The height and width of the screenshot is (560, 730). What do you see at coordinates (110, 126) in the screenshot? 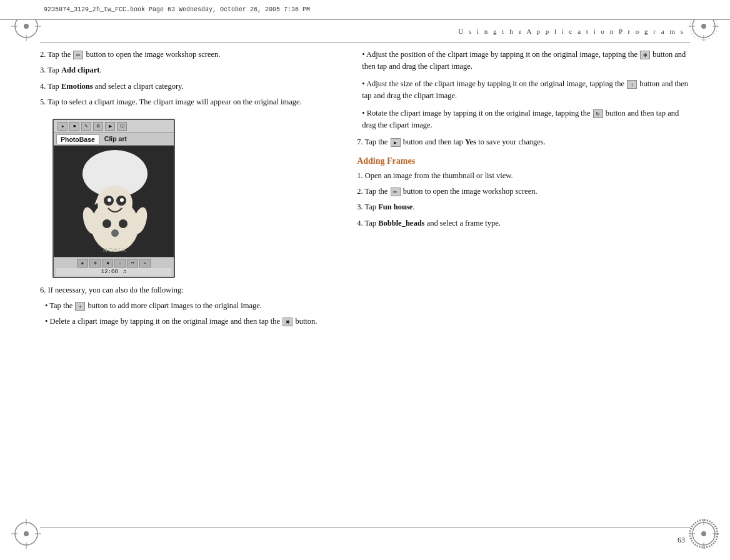
I see `icon-share: ▶` at bounding box center [110, 126].